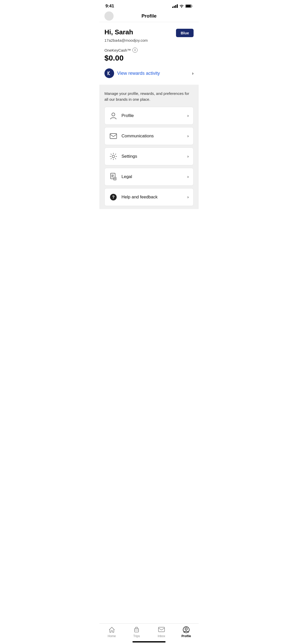 The width and height of the screenshot is (298, 644). I want to click on page-header: Profile, so click(149, 16).